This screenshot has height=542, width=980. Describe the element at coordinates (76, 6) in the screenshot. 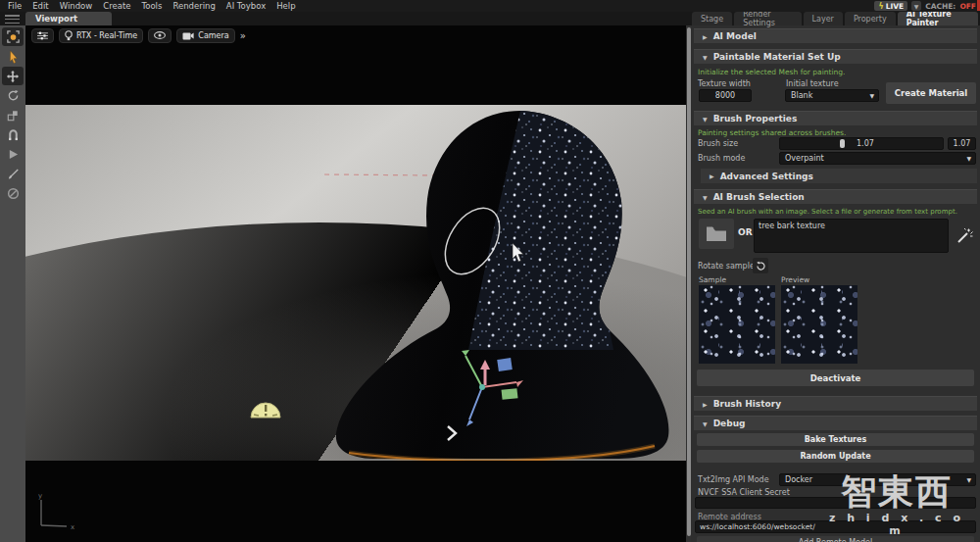

I see `menu-window: Window` at that location.